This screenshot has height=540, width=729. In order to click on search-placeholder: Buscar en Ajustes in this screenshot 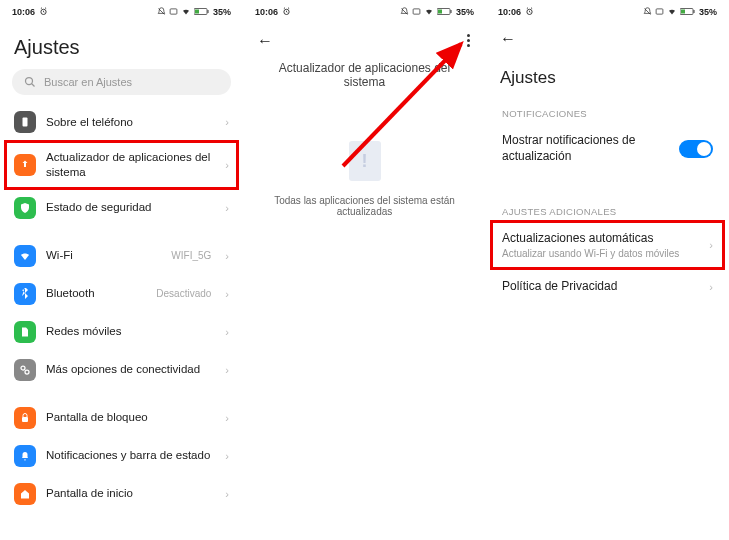, I will do `click(88, 82)`.